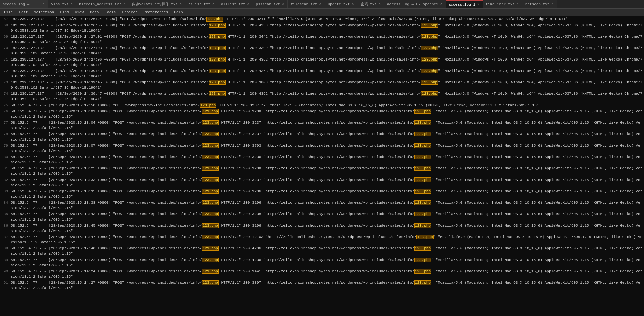 The image size is (644, 316). I want to click on line-text: 58.152.54.77 - - [28/Sep/2020:15:13:35 +…, so click(327, 194).